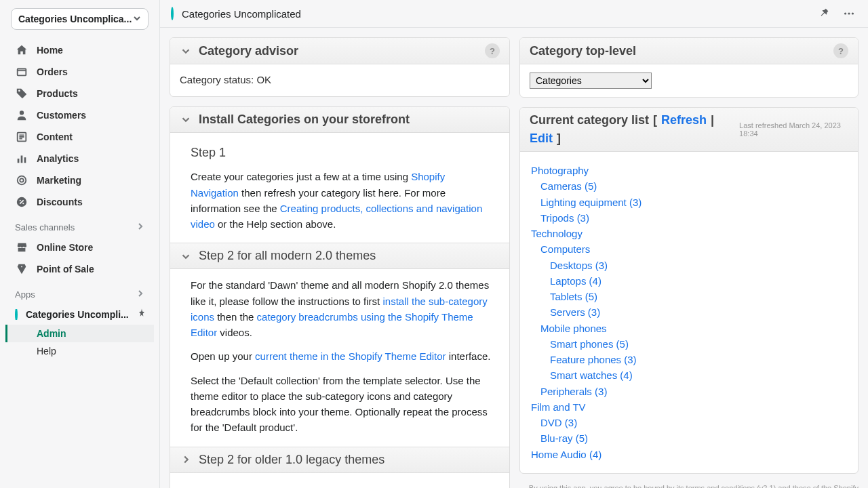 Image resolution: width=868 pixels, height=488 pixels. What do you see at coordinates (22, 180) in the screenshot?
I see `target-icon` at bounding box center [22, 180].